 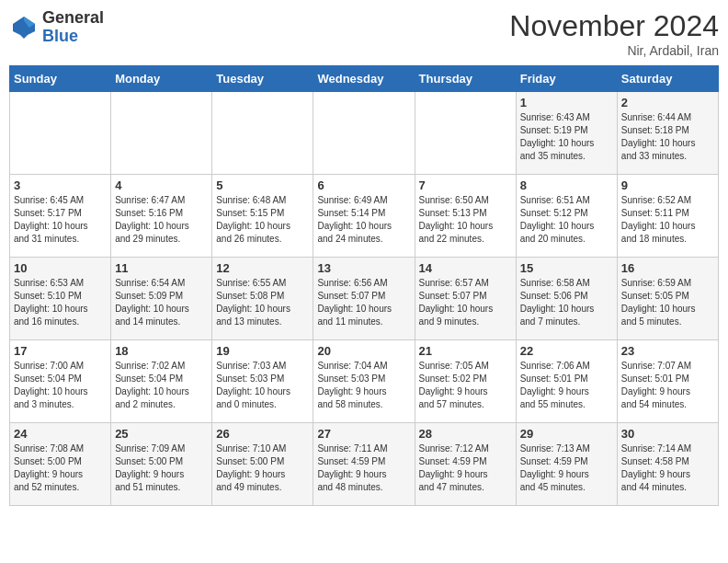 What do you see at coordinates (61, 269) in the screenshot?
I see `day-number: 10` at bounding box center [61, 269].